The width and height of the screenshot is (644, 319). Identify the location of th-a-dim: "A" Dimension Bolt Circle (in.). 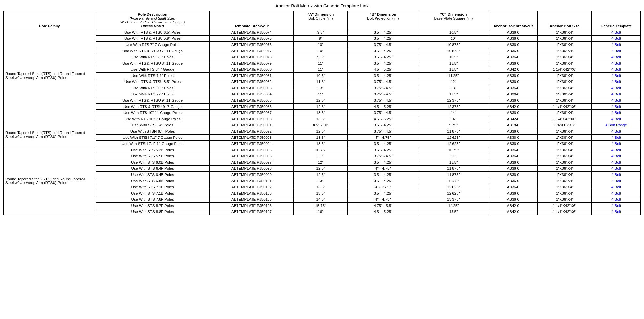
(321, 20).